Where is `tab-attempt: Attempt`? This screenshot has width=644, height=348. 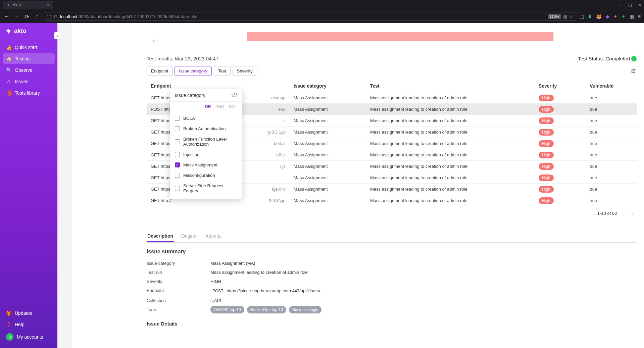
tab-attempt: Attempt is located at coordinates (213, 236).